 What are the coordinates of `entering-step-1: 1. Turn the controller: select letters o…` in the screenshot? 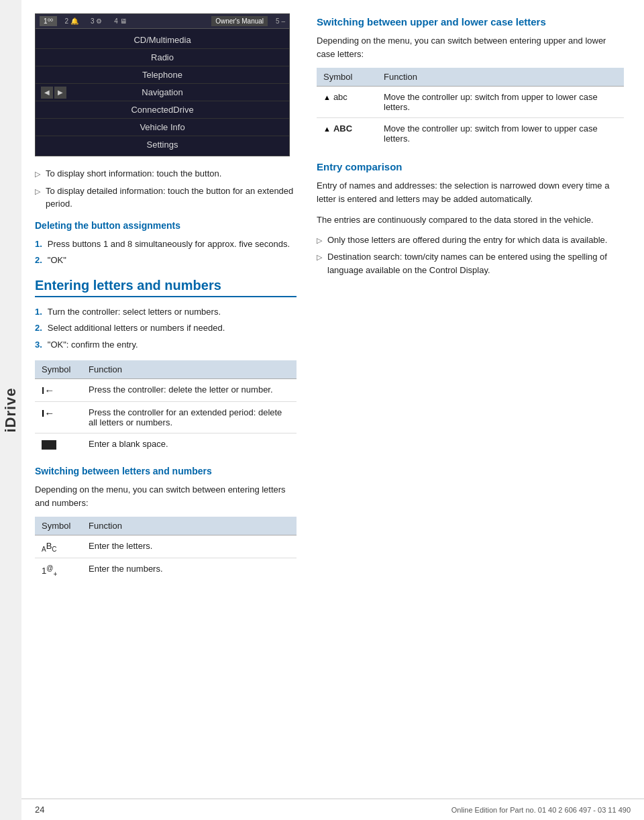 It's located at (166, 312).